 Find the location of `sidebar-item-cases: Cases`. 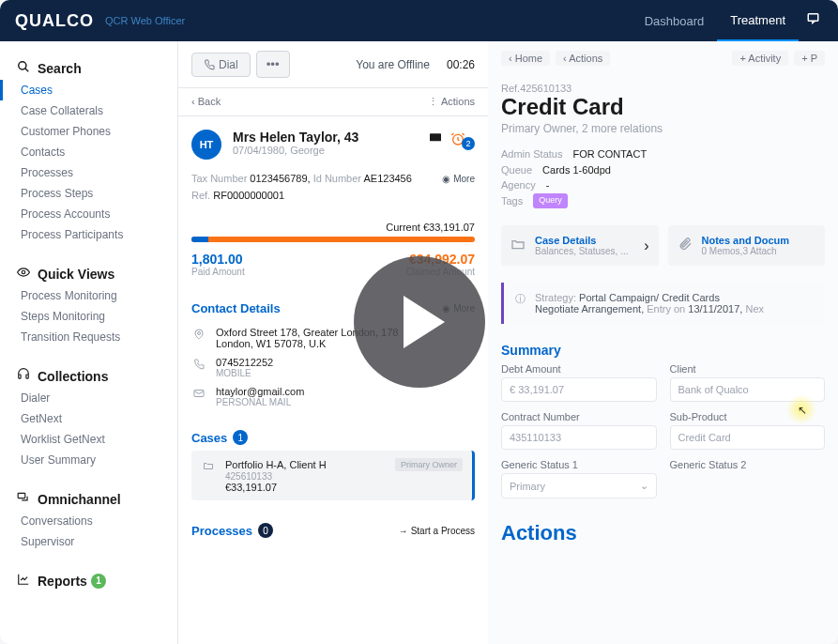

sidebar-item-cases: Cases is located at coordinates (88, 90).